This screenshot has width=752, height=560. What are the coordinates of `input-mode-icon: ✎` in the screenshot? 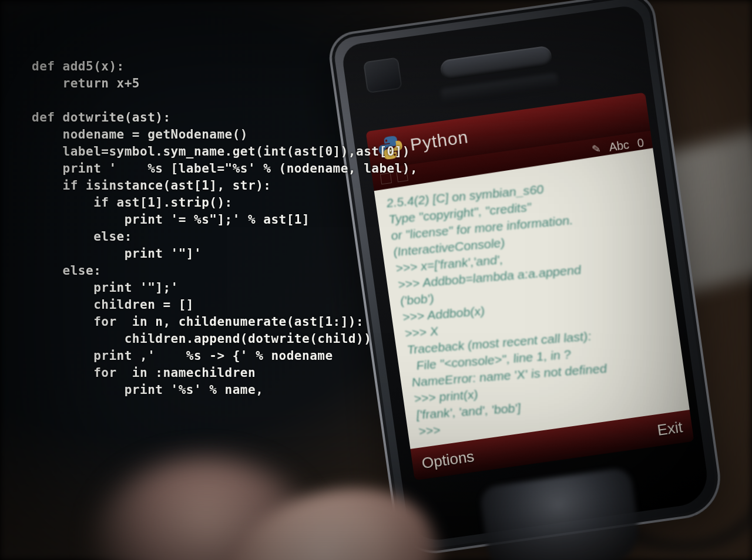 It's located at (596, 149).